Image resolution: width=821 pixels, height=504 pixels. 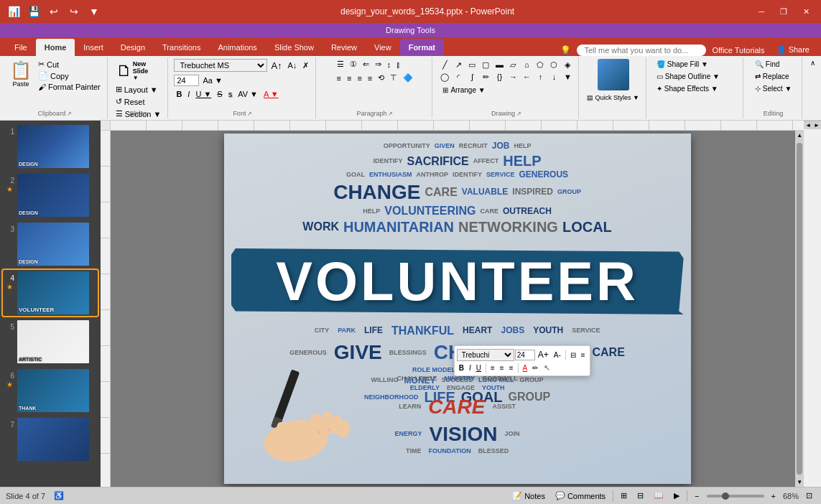 I want to click on slide-thumb-6: 6 ★ THANK, so click(x=50, y=391).